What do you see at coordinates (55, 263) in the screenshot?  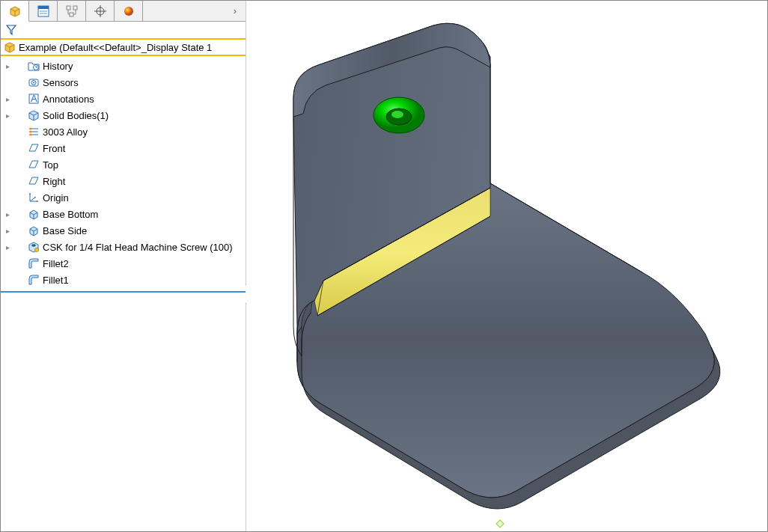 I see `tree-item-label: Fillet2` at bounding box center [55, 263].